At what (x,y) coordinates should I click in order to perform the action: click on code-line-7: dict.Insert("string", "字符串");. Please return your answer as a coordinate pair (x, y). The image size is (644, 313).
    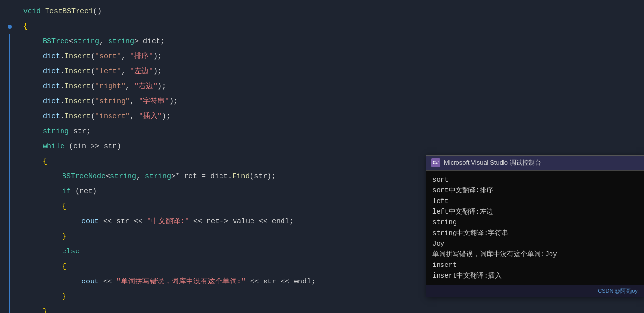
    Looking at the image, I should click on (322, 102).